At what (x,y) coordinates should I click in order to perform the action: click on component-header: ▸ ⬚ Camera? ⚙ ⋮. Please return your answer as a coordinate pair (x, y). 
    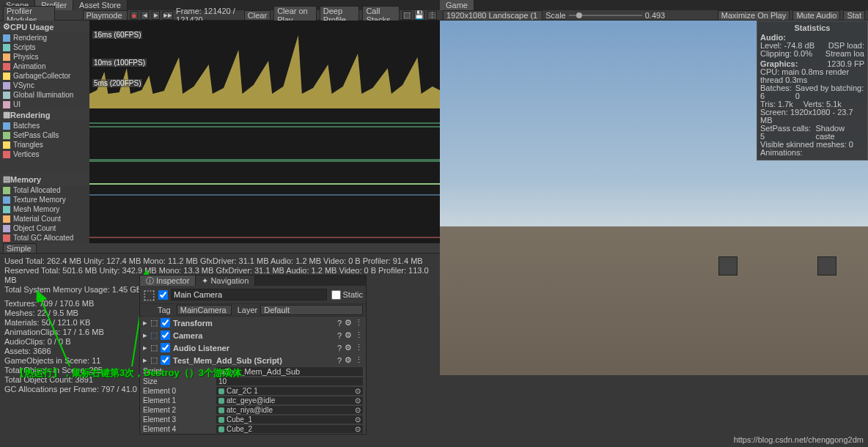
    Looking at the image, I should click on (253, 336).